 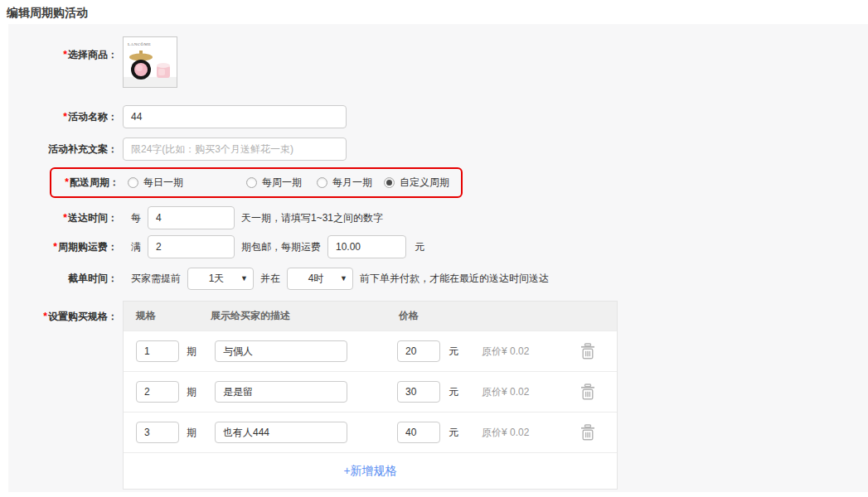 What do you see at coordinates (438, 247) in the screenshot?
I see `shipping-fee-row: *周期购运费： 满 期包邮，每期运费 元` at bounding box center [438, 247].